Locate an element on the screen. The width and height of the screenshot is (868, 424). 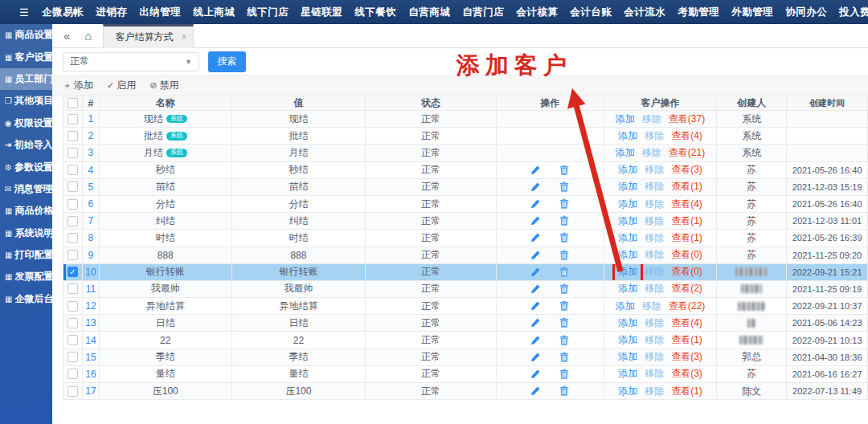
top-nav-item: 考勤管理 is located at coordinates (699, 12).